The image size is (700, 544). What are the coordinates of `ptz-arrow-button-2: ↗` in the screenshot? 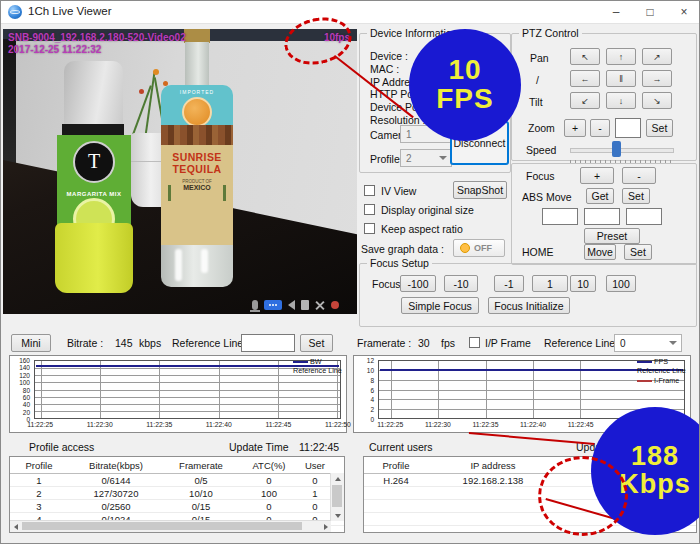 It's located at (657, 56).